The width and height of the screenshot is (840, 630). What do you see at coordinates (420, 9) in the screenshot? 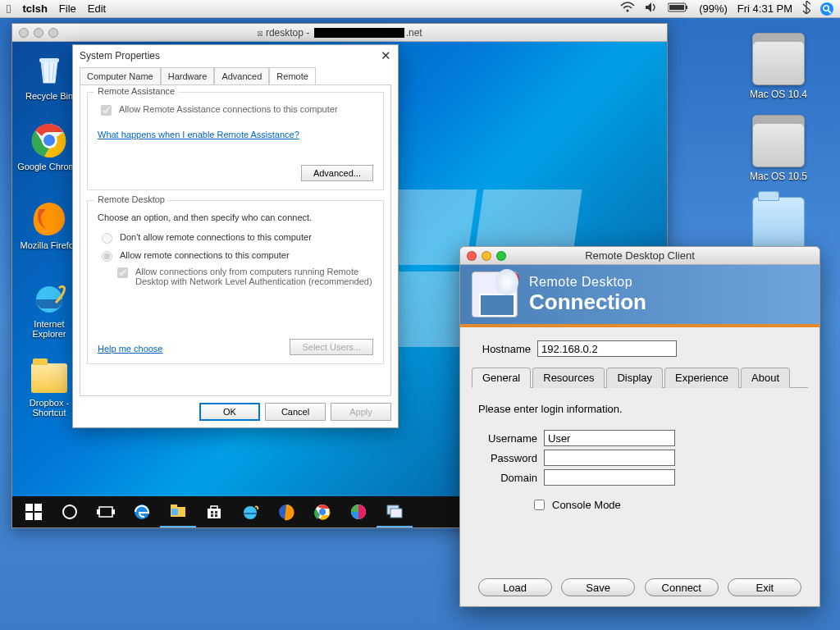
I see `mac-menubar:  tclsh File Edit (99%) Fri 4:31 PM` at bounding box center [420, 9].